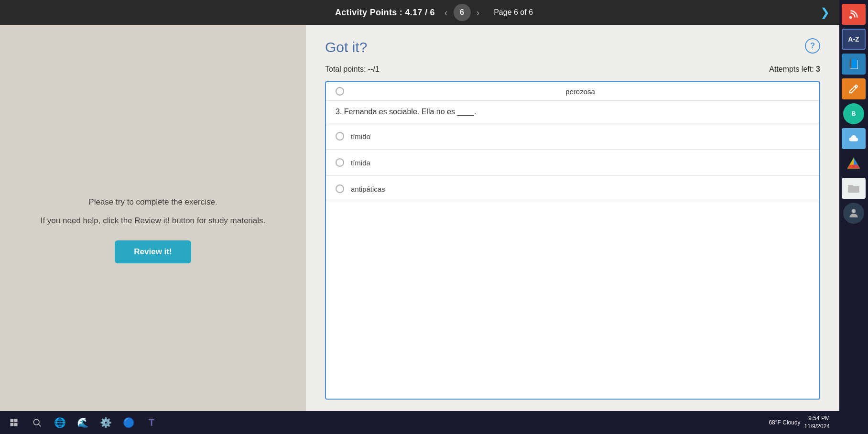 This screenshot has height=434, width=868. I want to click on radio-antipaticas, so click(340, 189).